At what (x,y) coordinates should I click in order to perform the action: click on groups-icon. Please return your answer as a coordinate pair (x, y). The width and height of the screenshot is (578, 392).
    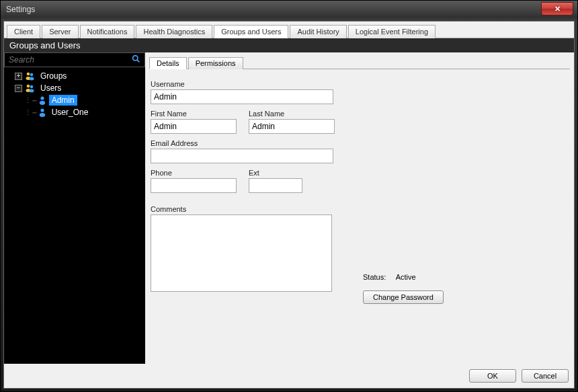
    Looking at the image, I should click on (30, 76).